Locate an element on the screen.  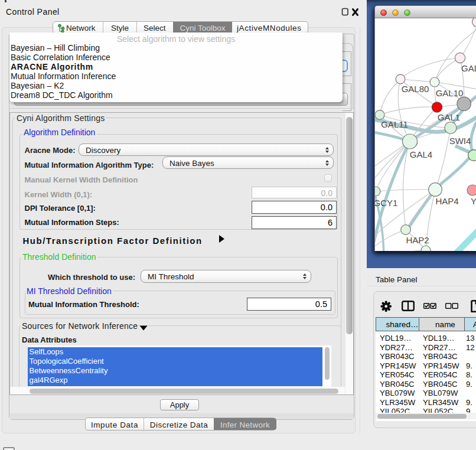
svg-text: GCY1 is located at coordinates (386, 203).